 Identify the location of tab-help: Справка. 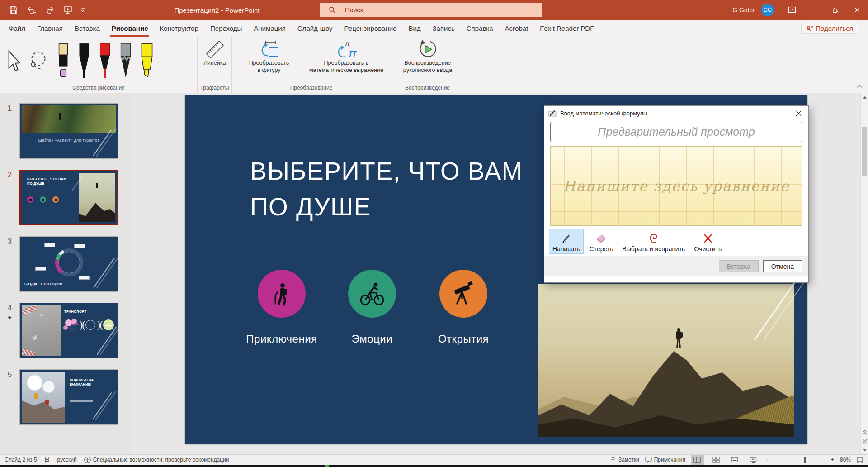
(480, 28).